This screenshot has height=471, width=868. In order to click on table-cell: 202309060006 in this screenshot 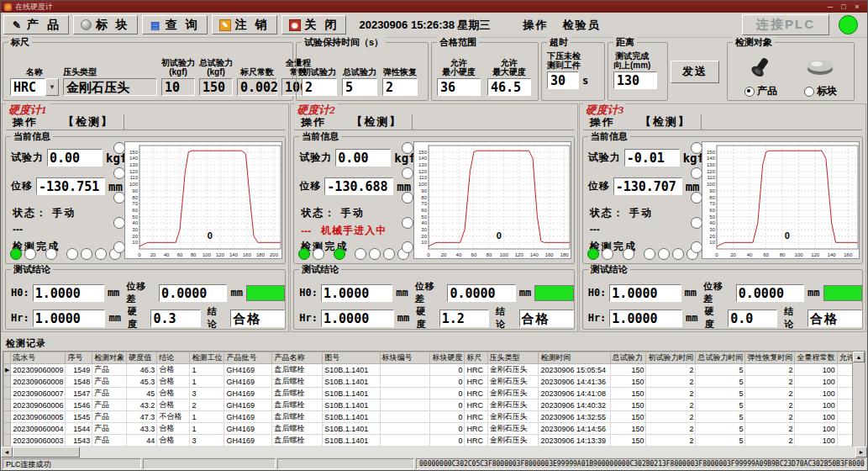, I will do `click(39, 405)`.